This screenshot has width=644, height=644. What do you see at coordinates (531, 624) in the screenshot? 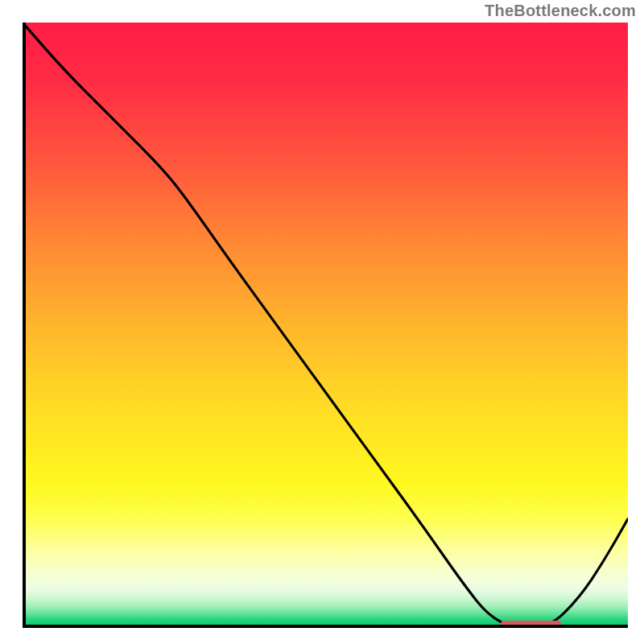
I see `optimal-zone-marker` at bounding box center [531, 624].